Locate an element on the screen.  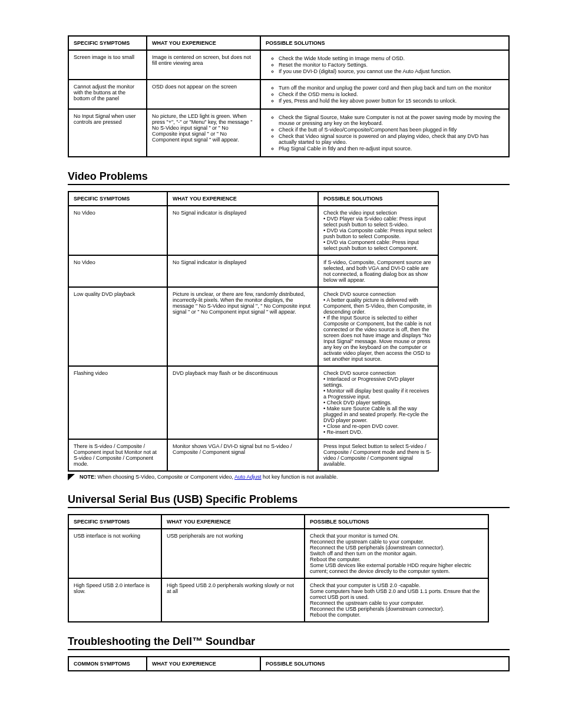
table-row: High Speed USB 2.0 interface is slow. Hi… is located at coordinates (278, 600).